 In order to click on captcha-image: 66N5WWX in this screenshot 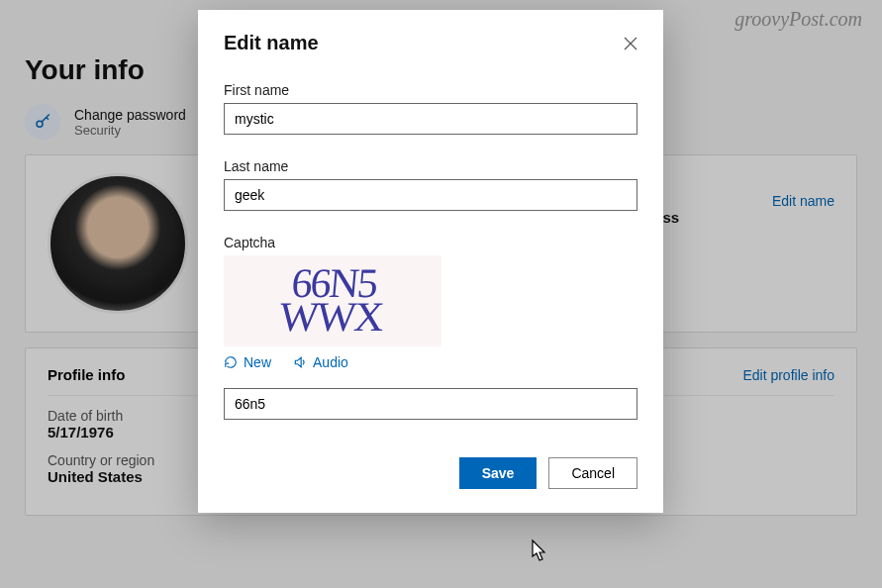, I will do `click(333, 301)`.